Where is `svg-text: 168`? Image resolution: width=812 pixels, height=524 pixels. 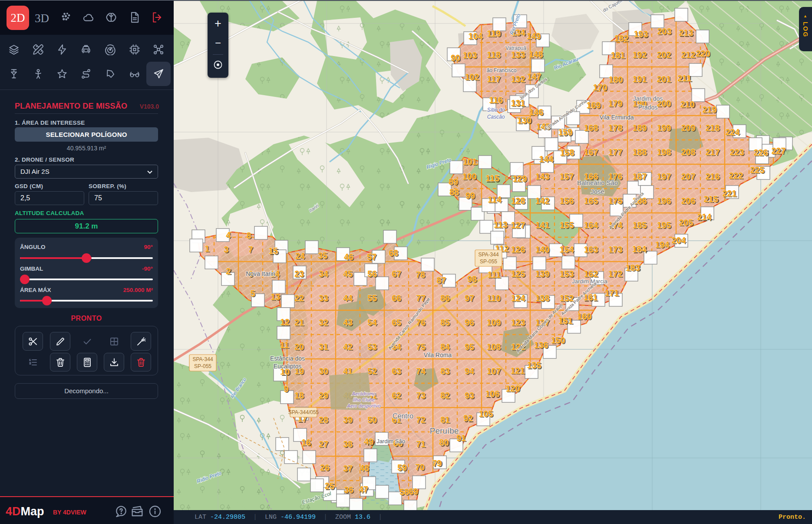 svg-text: 168 is located at coordinates (591, 128).